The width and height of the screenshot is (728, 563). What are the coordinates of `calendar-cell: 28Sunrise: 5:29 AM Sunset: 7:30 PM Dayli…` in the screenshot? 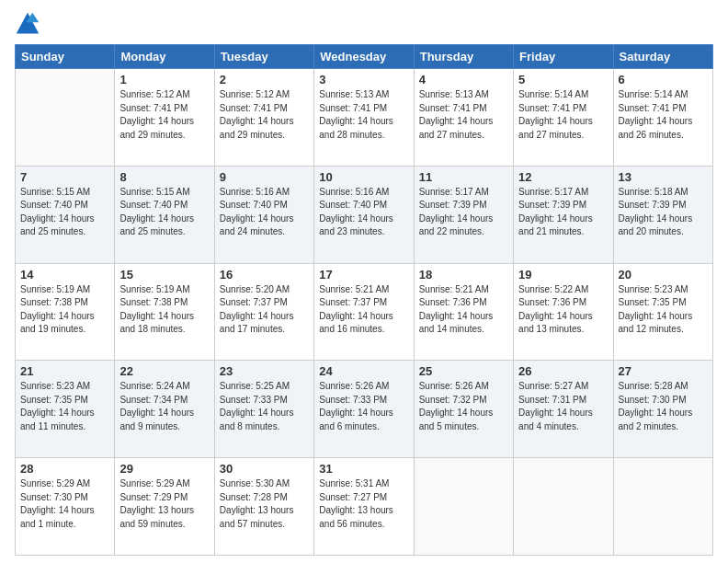 It's located at (65, 507).